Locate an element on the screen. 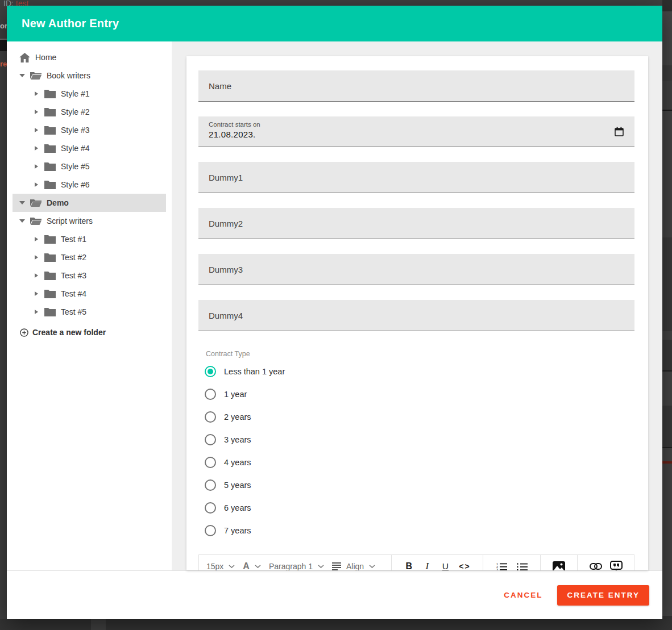 The image size is (672, 630). code-button: <> is located at coordinates (465, 566).